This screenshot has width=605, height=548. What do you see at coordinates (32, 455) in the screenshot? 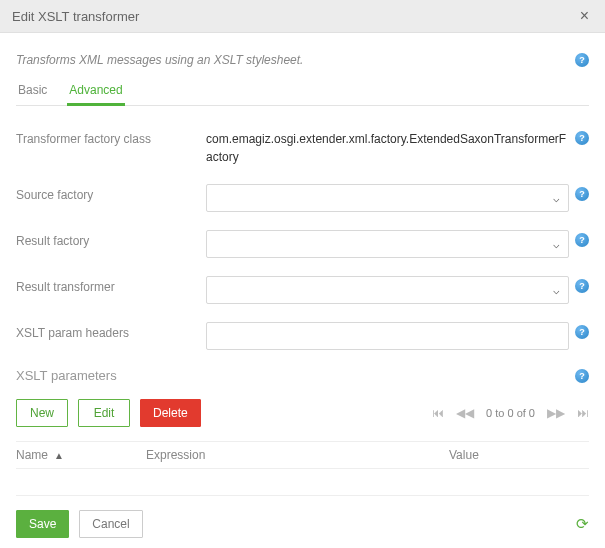
I see `col-name-label: Name` at bounding box center [32, 455].